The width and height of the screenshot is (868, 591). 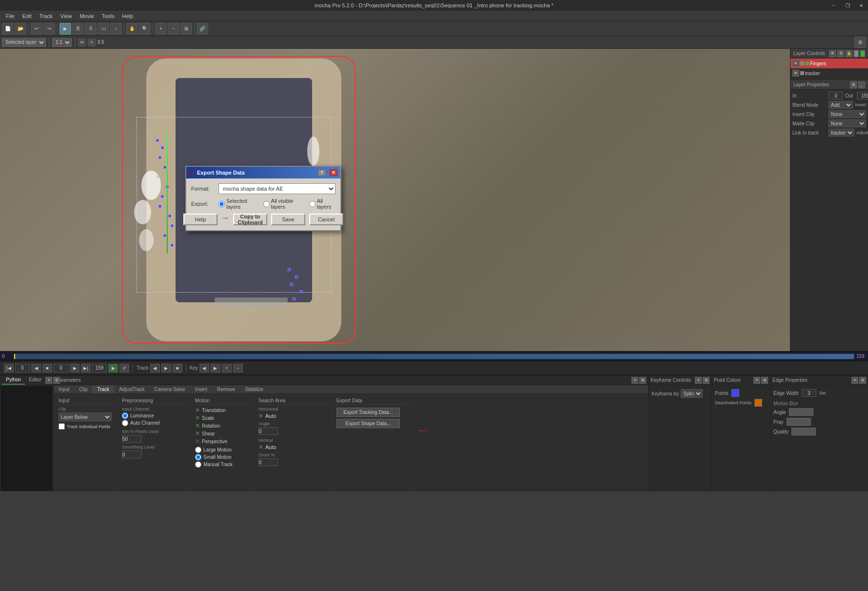 What do you see at coordinates (368, 413) in the screenshot?
I see `export-tracking-btn: Export Tracking Data...` at bounding box center [368, 413].